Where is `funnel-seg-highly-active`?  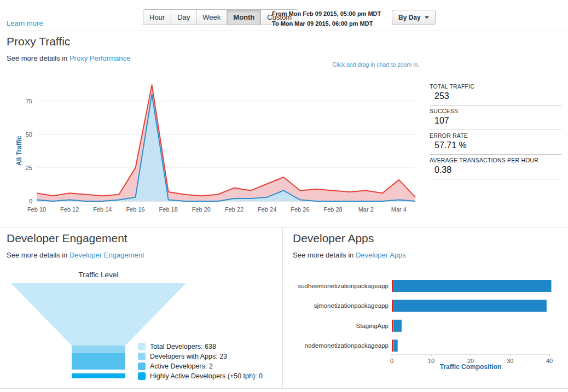
funnel-seg-highly-active is located at coordinates (98, 376).